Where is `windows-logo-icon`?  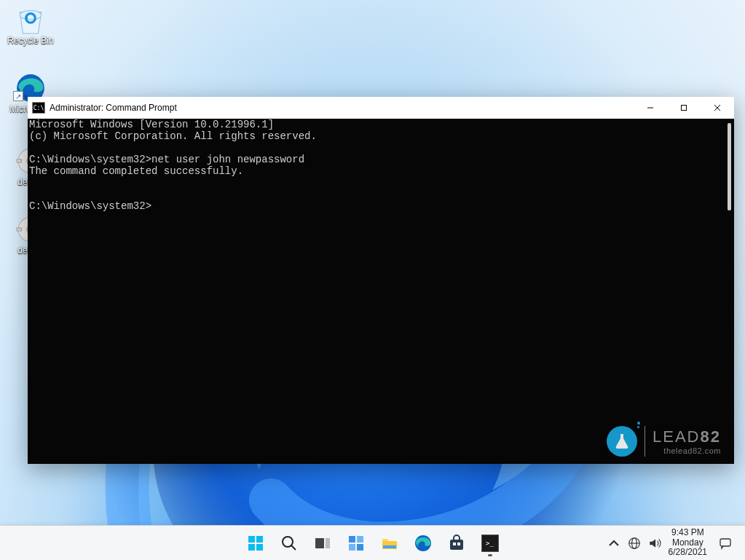
windows-logo-icon is located at coordinates (256, 543).